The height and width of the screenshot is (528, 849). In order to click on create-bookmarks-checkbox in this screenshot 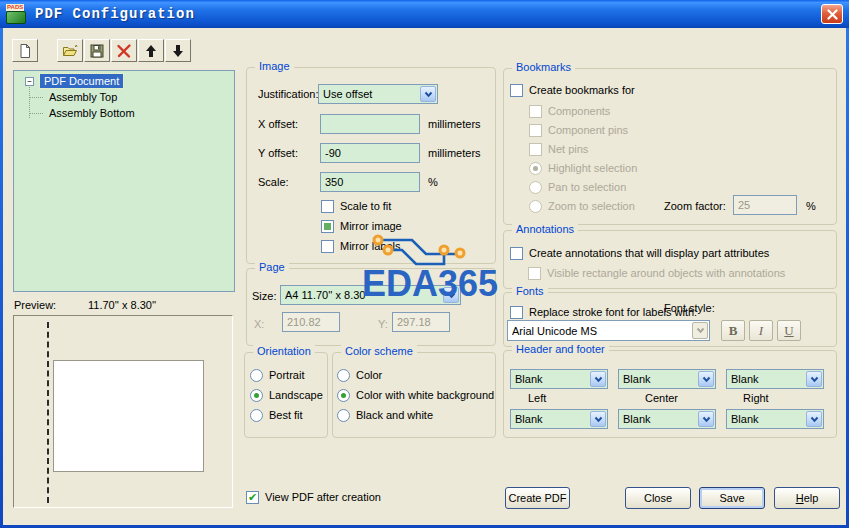, I will do `click(516, 90)`.